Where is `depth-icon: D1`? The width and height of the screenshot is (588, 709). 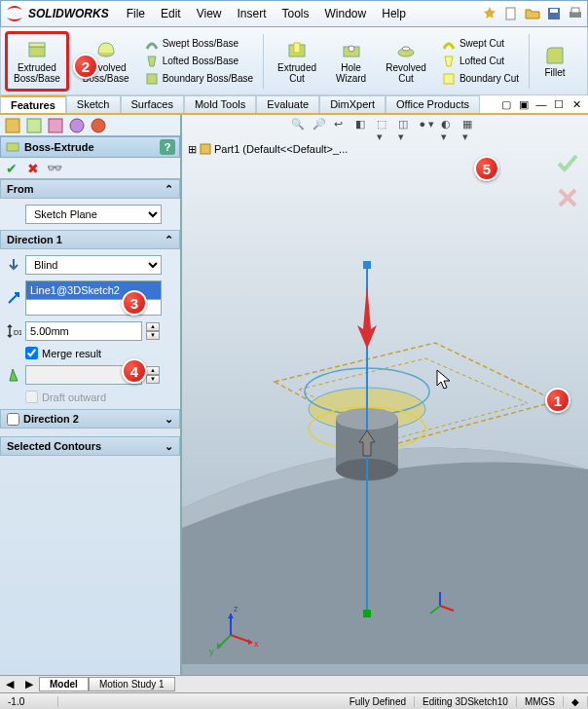 depth-icon: D1 is located at coordinates (14, 331).